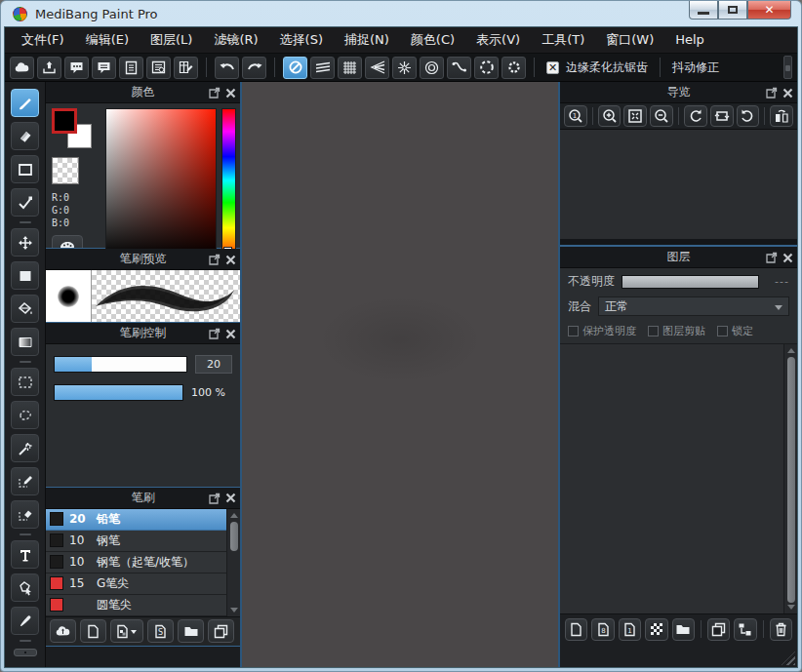 The height and width of the screenshot is (672, 802). Describe the element at coordinates (103, 68) in the screenshot. I see `comment-lines-button` at that location.